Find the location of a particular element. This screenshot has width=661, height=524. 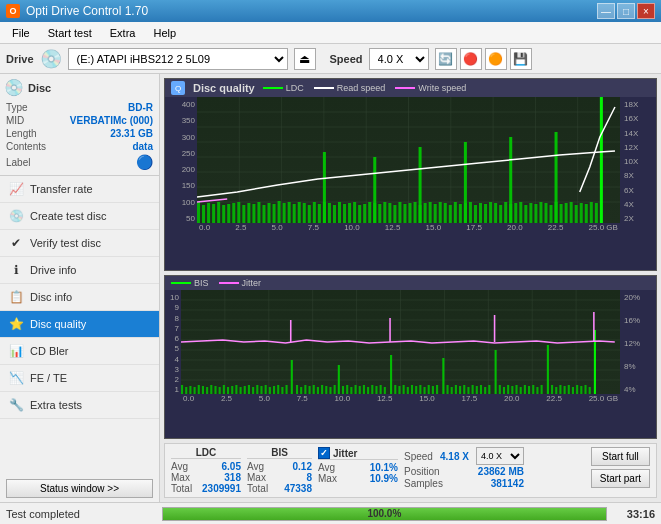

bis-x-20: 20.0 is located at coordinates (512, 401).